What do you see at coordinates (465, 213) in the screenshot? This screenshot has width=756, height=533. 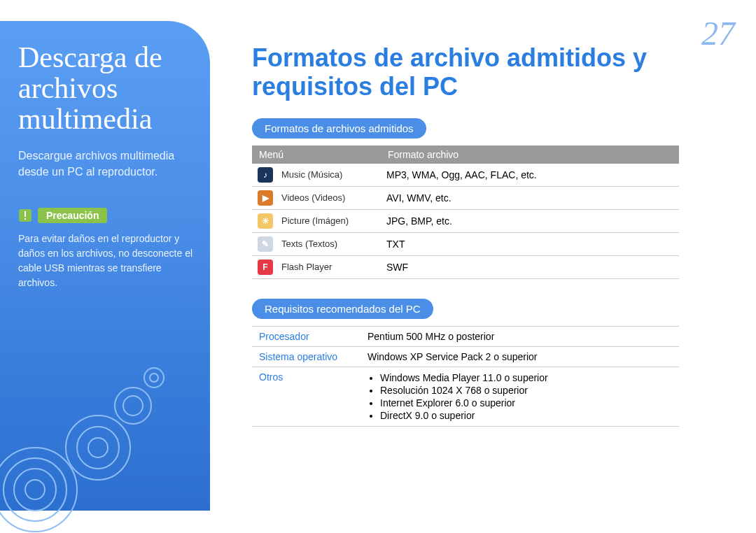 I see `formats-table: Menú Formato archivo ♪ Music (Música) MP…` at bounding box center [465, 213].